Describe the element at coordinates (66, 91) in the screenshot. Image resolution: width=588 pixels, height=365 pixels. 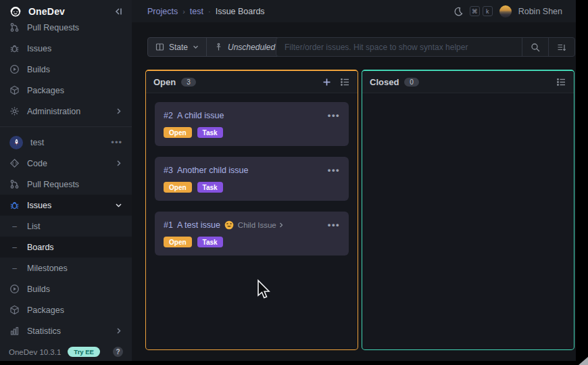
I see `sidebar-item-packages: Packages` at that location.